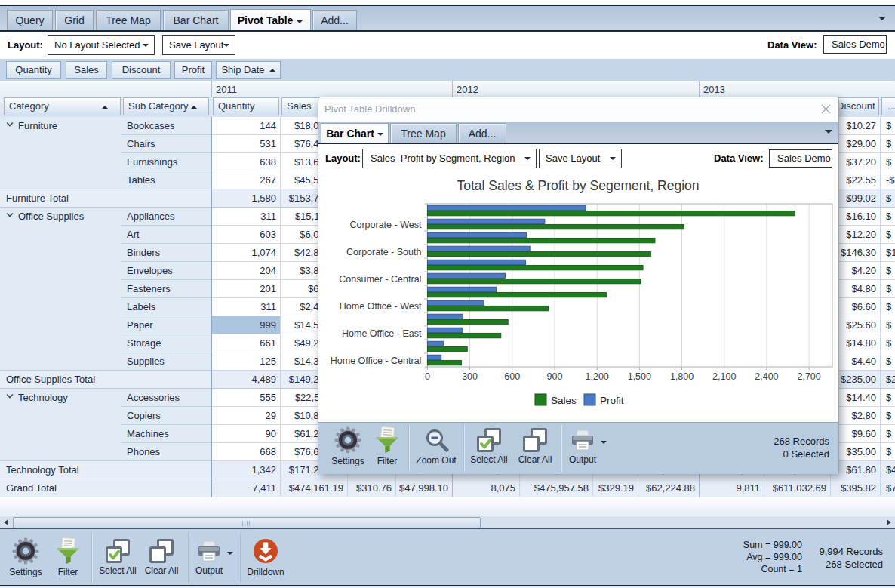  I want to click on dialog-data-view-box: Sales Demo, so click(801, 159).